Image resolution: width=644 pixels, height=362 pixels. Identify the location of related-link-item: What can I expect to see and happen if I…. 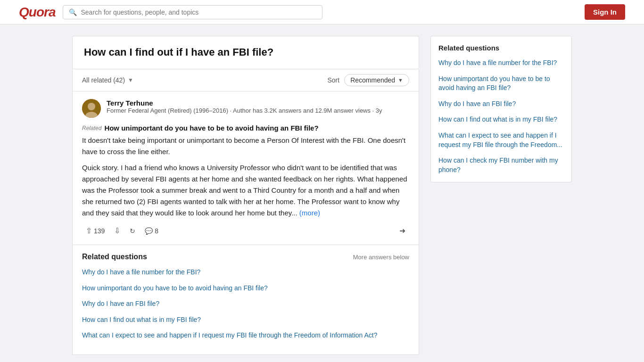
(246, 336).